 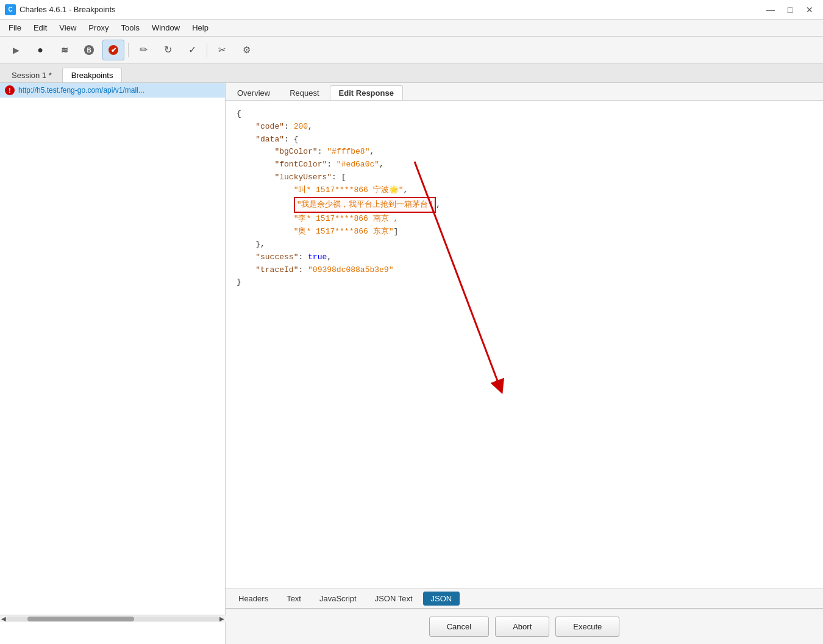 I want to click on menu-help: Help, so click(x=200, y=28).